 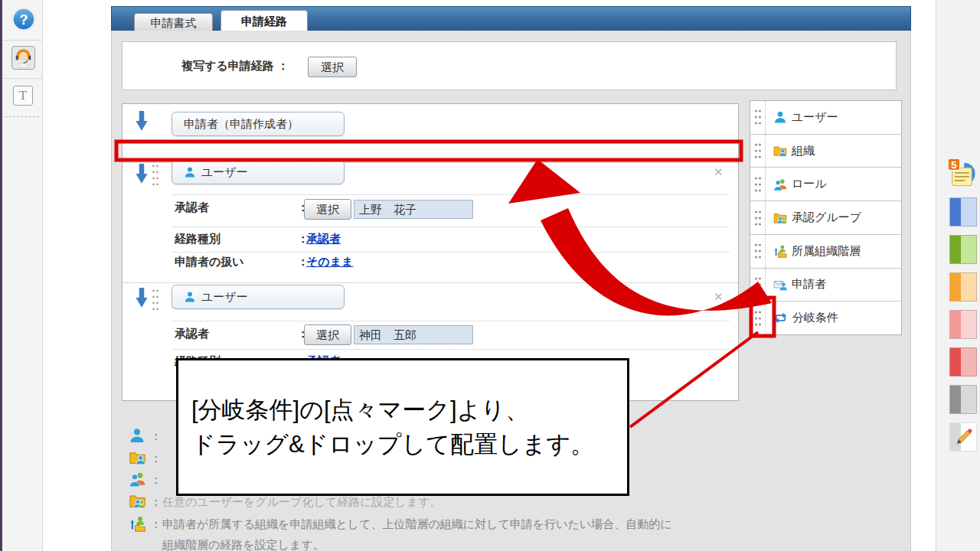 What do you see at coordinates (809, 184) in the screenshot?
I see `palette-item-label: ロール` at bounding box center [809, 184].